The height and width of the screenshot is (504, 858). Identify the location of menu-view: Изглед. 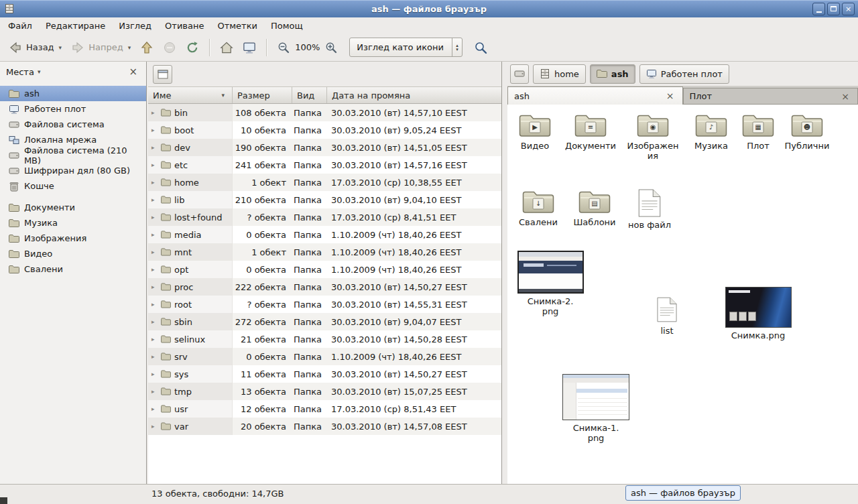
(135, 25).